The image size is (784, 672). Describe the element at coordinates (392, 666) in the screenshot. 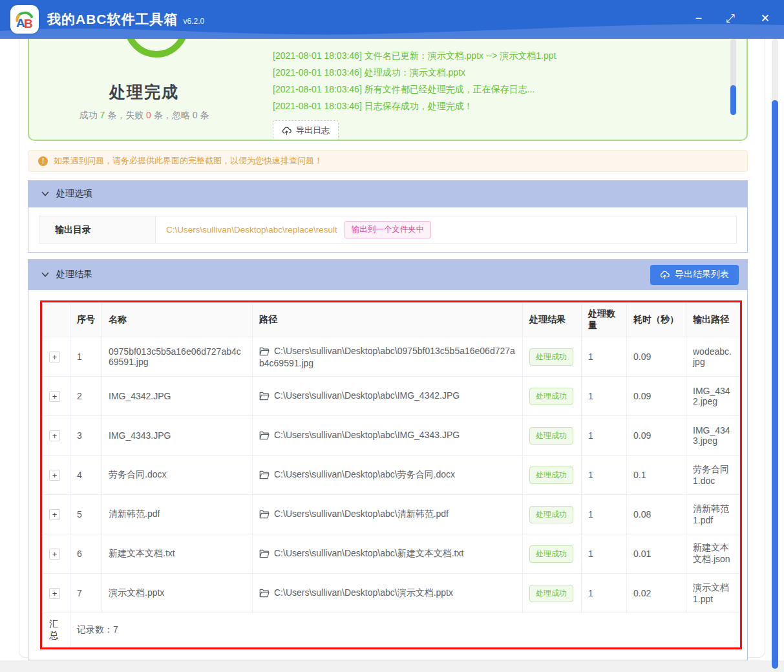

I see `page-bottom-strip` at that location.